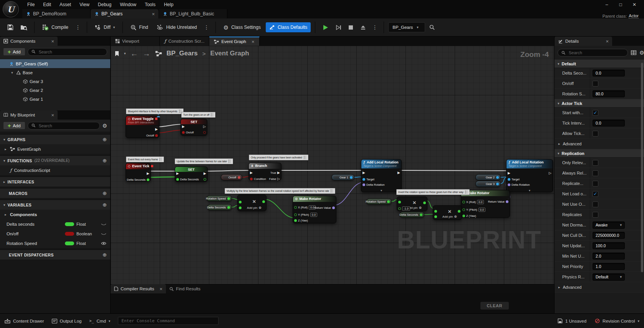 This screenshot has width=644, height=328. Describe the element at coordinates (240, 208) in the screenshot. I see `pin` at that location.